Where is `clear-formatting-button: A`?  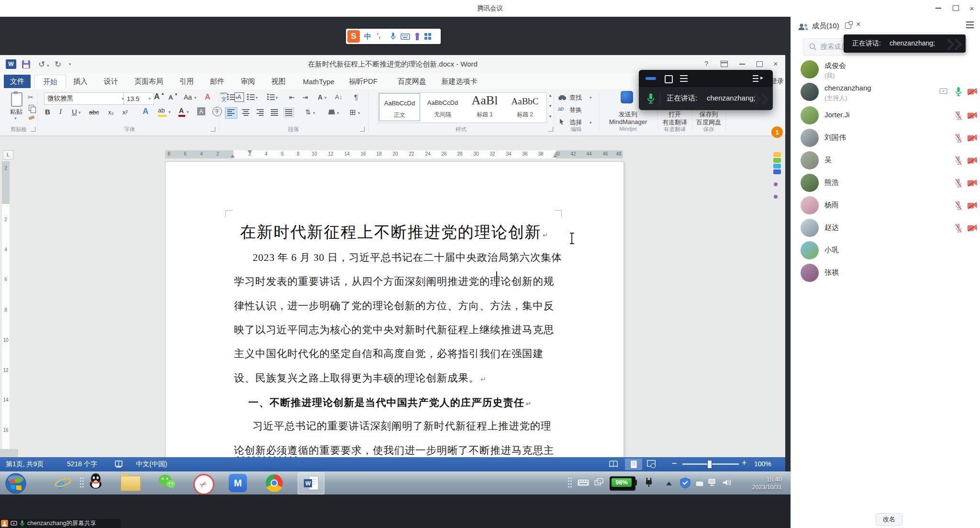
clear-formatting-button: A is located at coordinates (208, 97).